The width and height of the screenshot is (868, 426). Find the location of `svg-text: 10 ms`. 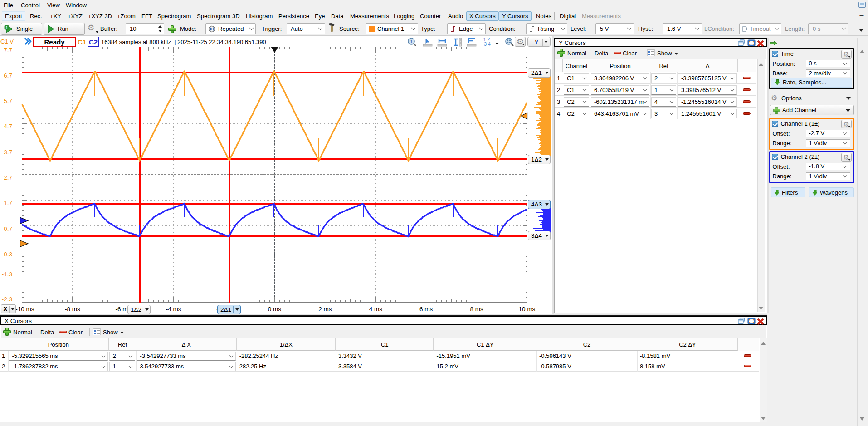

svg-text: 10 ms is located at coordinates (527, 309).